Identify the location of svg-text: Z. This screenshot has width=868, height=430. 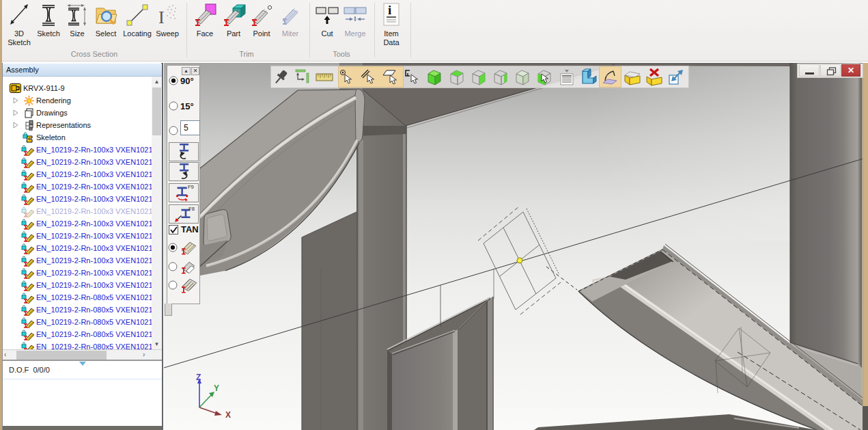
(198, 377).